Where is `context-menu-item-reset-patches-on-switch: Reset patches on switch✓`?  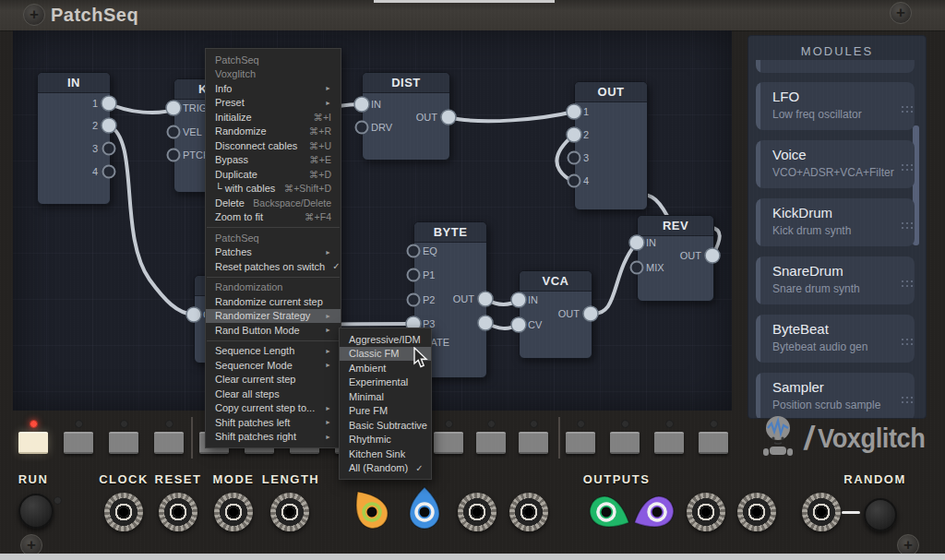
context-menu-item-reset-patches-on-switch: Reset patches on switch✓ is located at coordinates (273, 267).